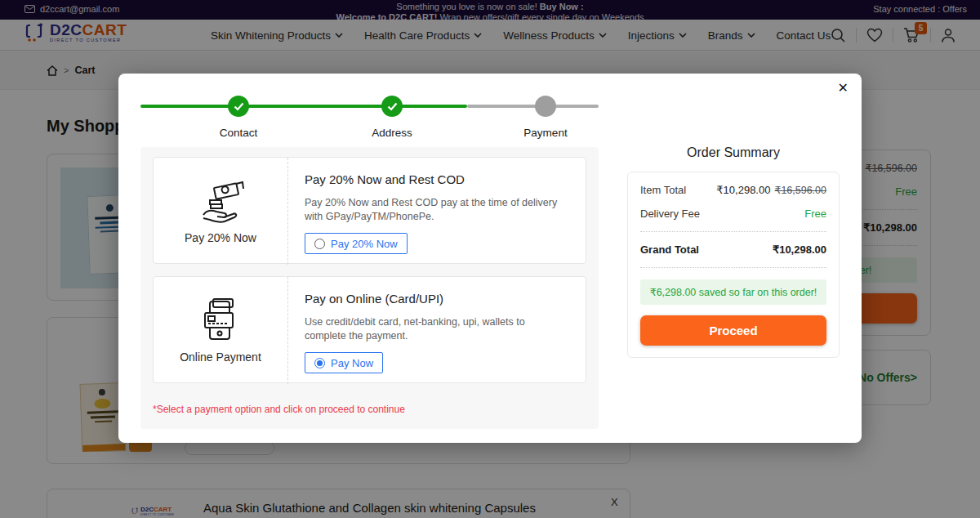  I want to click on pay-now-radio: Pay Now, so click(344, 363).